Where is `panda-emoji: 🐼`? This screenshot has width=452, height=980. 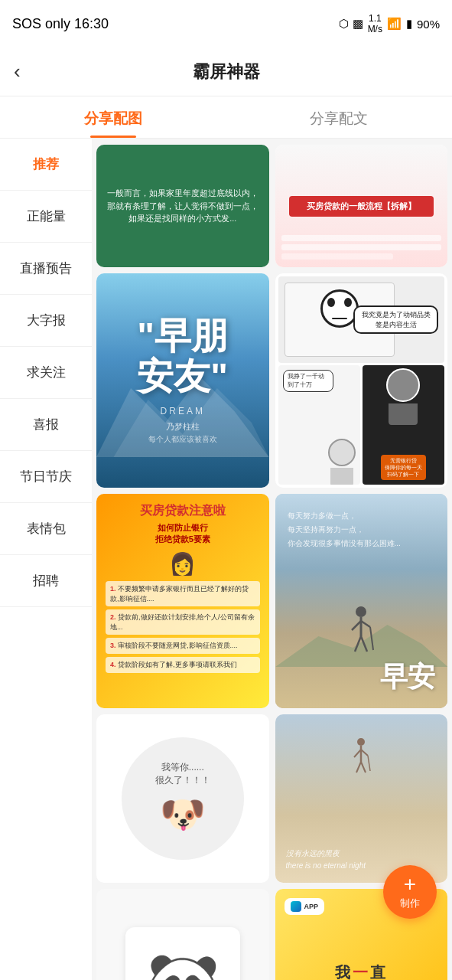
panda-emoji: 🐼 is located at coordinates (183, 965).